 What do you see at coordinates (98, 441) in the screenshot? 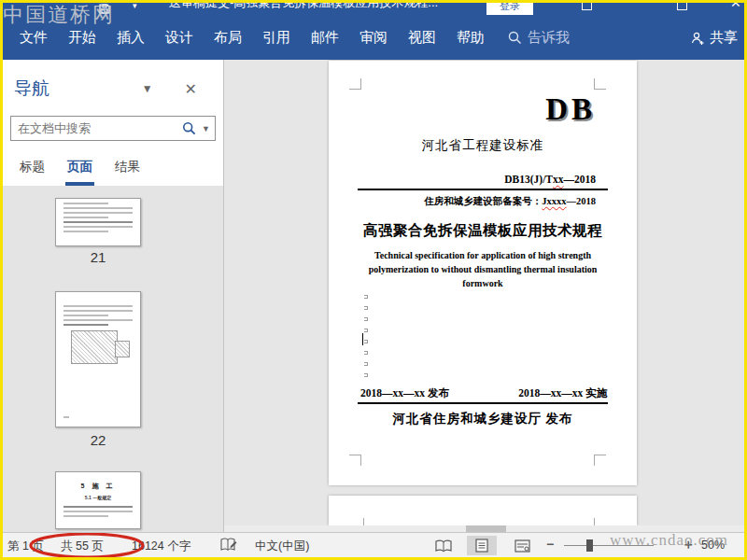
I see `thumbnail-label: 22` at bounding box center [98, 441].